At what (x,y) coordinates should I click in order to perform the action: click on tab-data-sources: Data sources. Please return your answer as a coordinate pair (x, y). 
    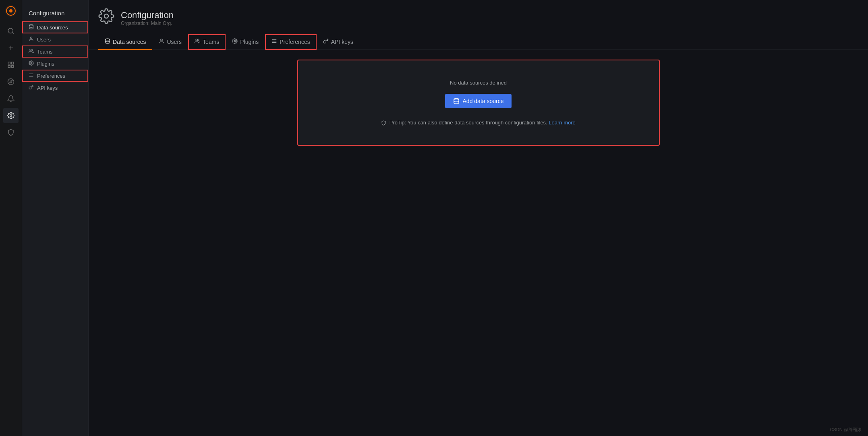
    Looking at the image, I should click on (125, 42).